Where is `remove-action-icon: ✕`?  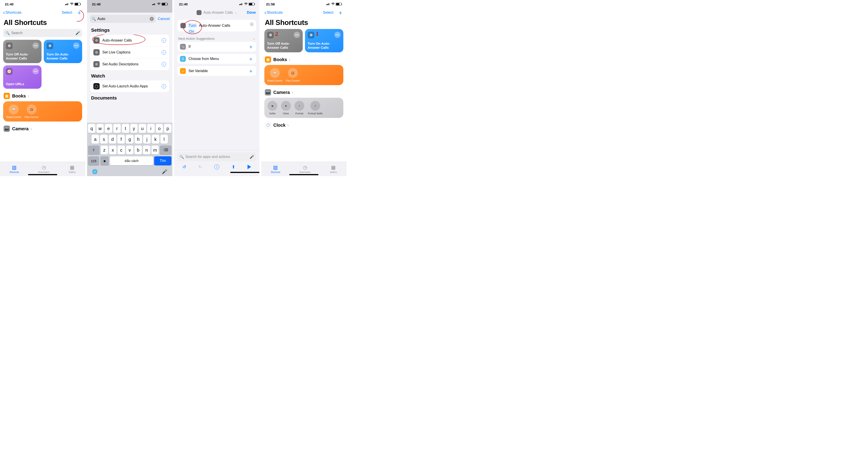 remove-action-icon: ✕ is located at coordinates (252, 24).